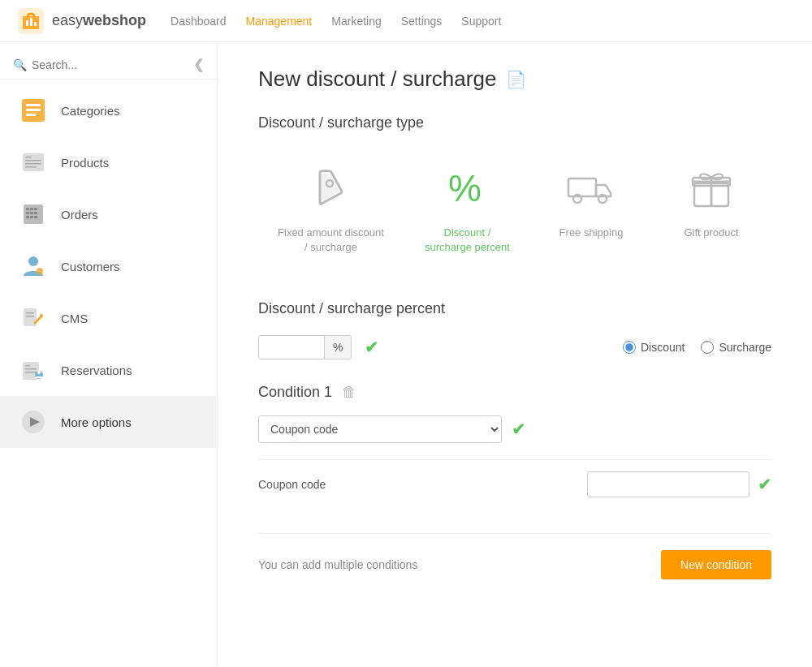 The width and height of the screenshot is (812, 667). What do you see at coordinates (422, 21) in the screenshot?
I see `nav-settings: Settings` at bounding box center [422, 21].